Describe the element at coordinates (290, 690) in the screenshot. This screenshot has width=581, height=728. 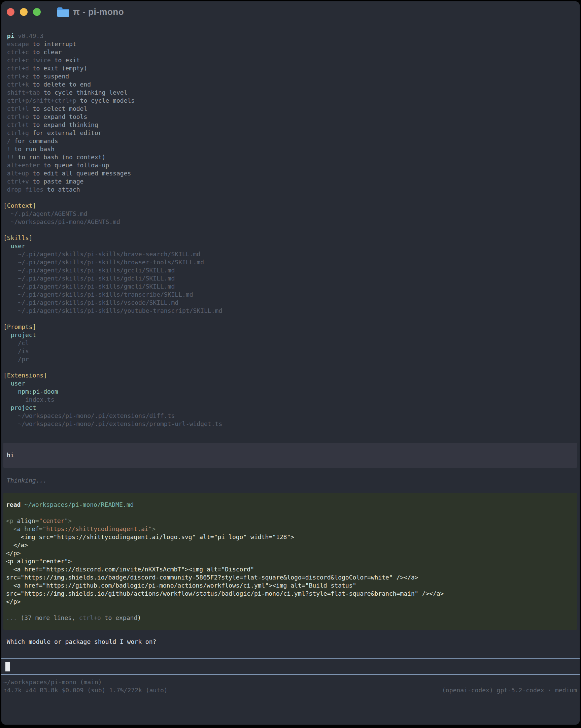
I see `status-bar-row: ↑4.7k ↓44 R3.8k $0.009 (sub) 1.7%/272k (…` at that location.